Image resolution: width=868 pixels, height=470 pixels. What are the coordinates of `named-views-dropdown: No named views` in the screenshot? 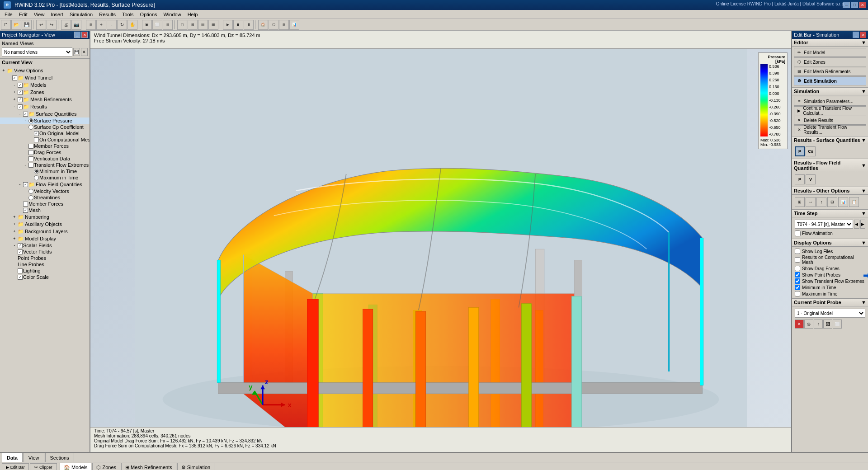 It's located at (37, 52).